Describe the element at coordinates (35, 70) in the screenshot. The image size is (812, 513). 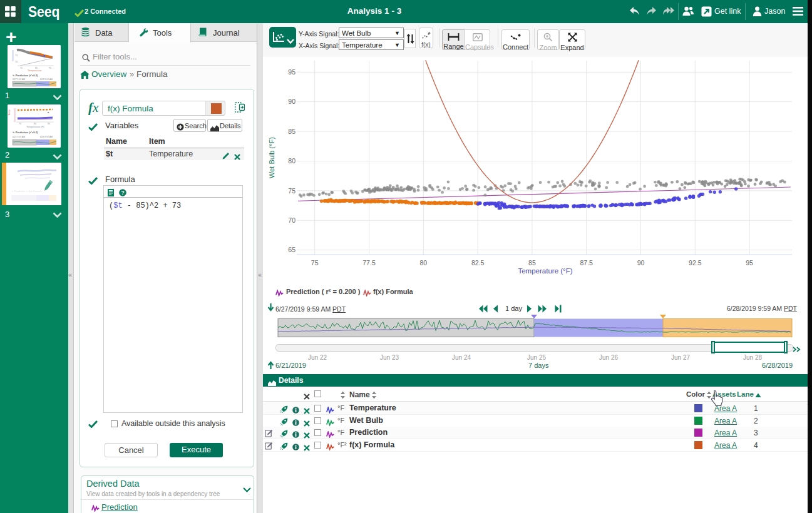
I see `svg-text: Temperature` at that location.